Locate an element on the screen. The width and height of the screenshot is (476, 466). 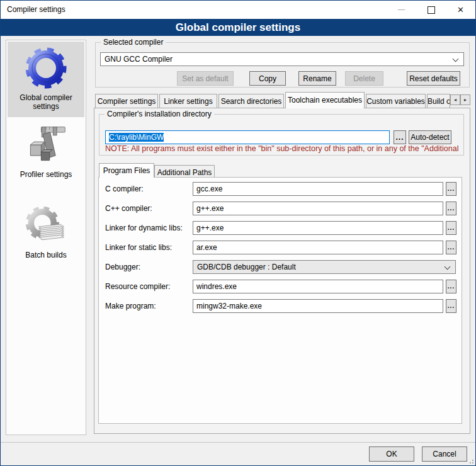
maximize-icon is located at coordinates (431, 10).